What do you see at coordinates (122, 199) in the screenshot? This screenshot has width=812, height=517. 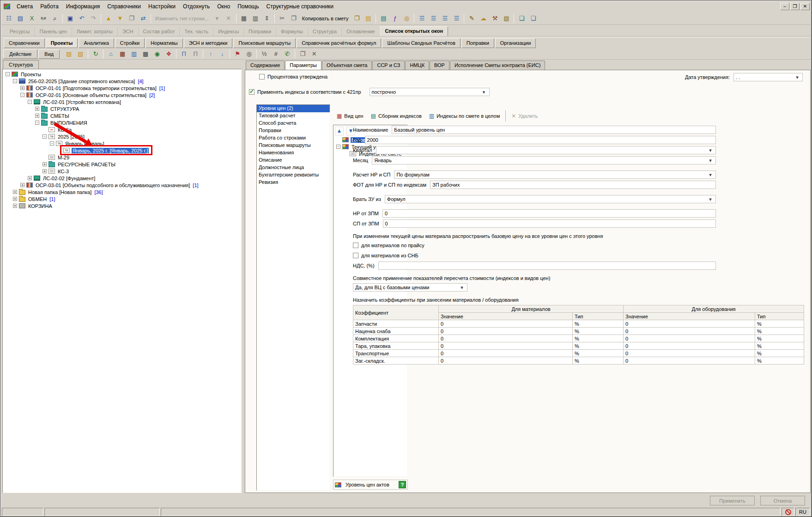 I see `tree-row: +ОБМЕН[1]` at bounding box center [122, 199].